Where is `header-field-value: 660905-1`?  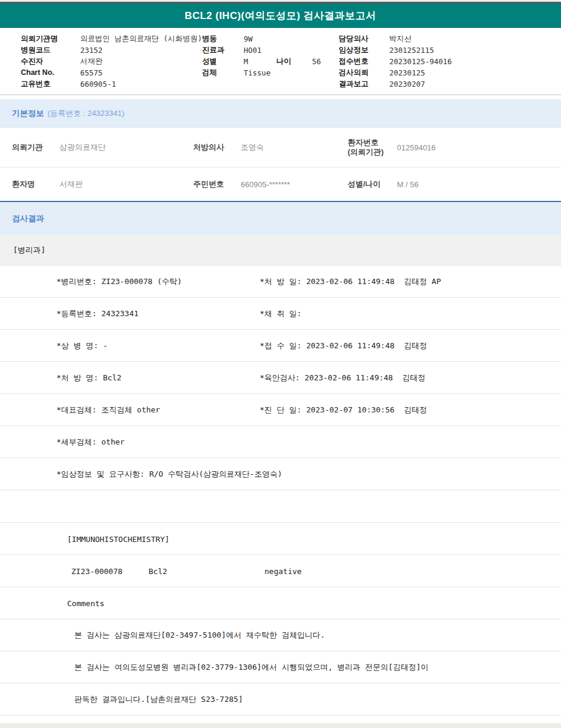 header-field-value: 660905-1 is located at coordinates (98, 83).